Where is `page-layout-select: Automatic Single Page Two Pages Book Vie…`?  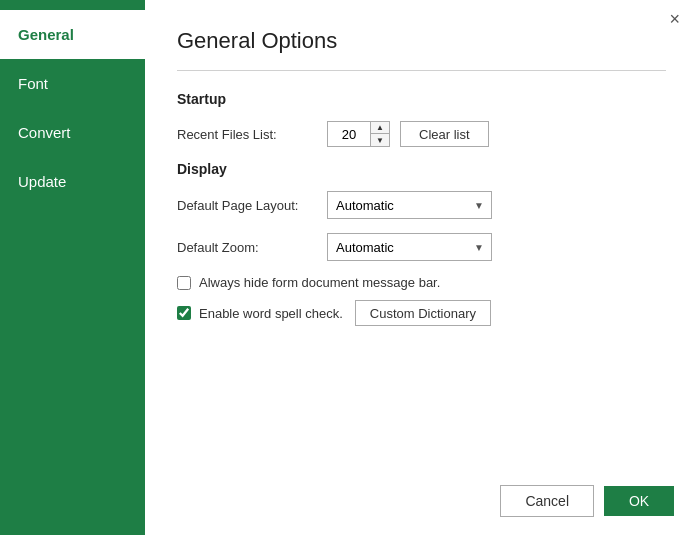 page-layout-select: Automatic Single Page Two Pages Book Vie… is located at coordinates (410, 205).